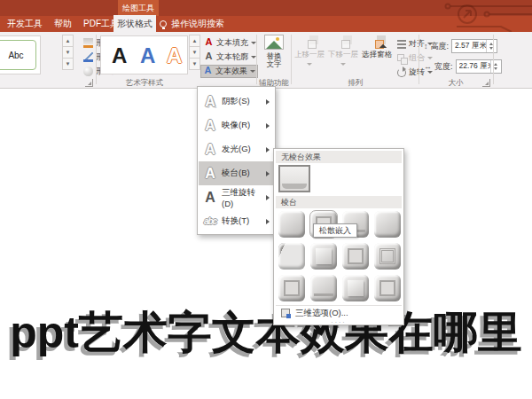 Image resolution: width=532 pixels, height=399 pixels. Describe the element at coordinates (231, 57) in the screenshot. I see `text-outline-button: A 文本轮廓` at that location.